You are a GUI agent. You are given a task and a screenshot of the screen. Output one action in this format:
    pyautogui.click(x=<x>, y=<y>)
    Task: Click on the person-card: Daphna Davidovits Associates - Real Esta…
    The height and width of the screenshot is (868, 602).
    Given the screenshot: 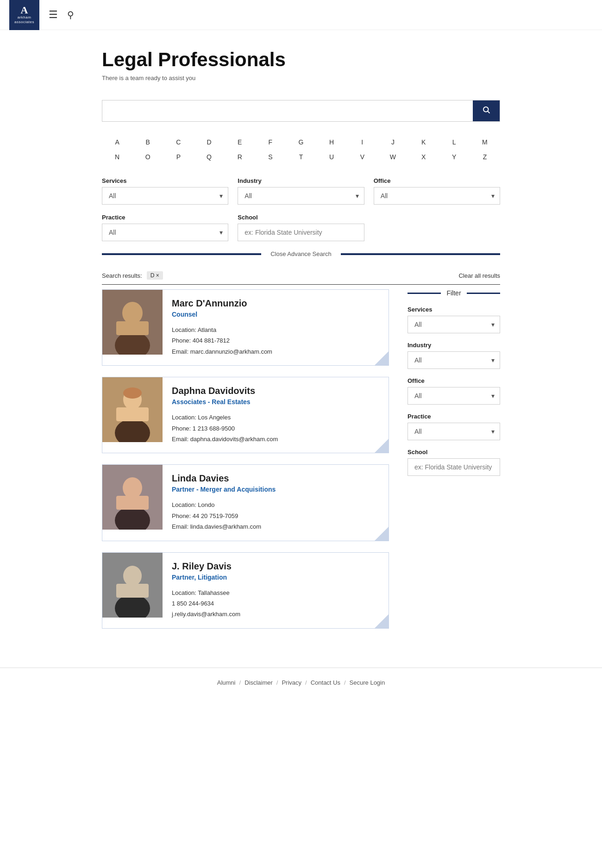 What is the action you would take?
    pyautogui.click(x=245, y=415)
    